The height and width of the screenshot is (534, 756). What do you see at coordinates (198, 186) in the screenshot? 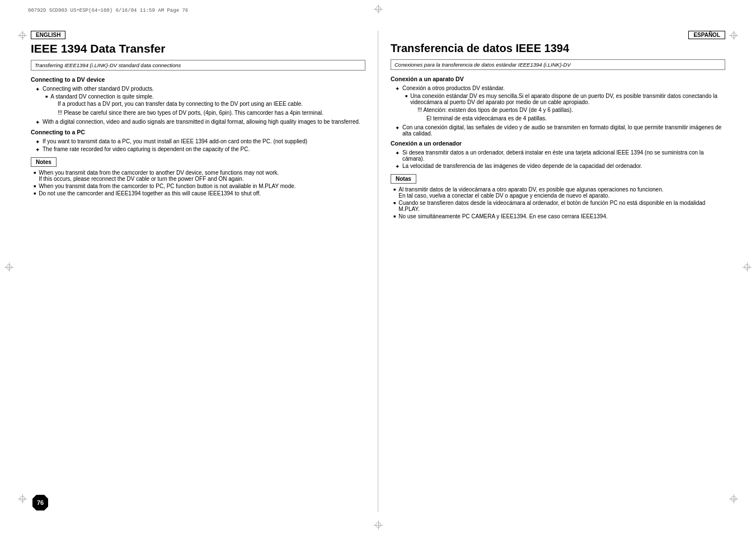
I see `left-note2: ■ When you transmit data from the camcor…` at bounding box center [198, 186].